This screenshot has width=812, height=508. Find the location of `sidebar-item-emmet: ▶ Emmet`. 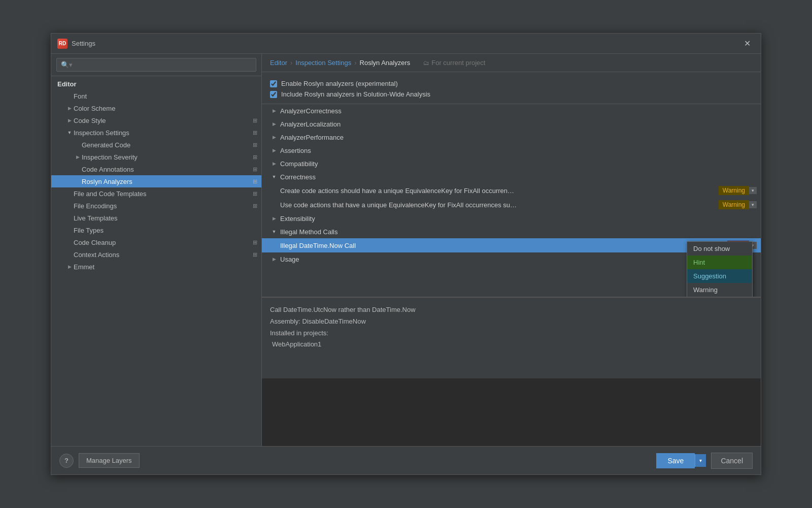

sidebar-item-emmet: ▶ Emmet is located at coordinates (156, 267).